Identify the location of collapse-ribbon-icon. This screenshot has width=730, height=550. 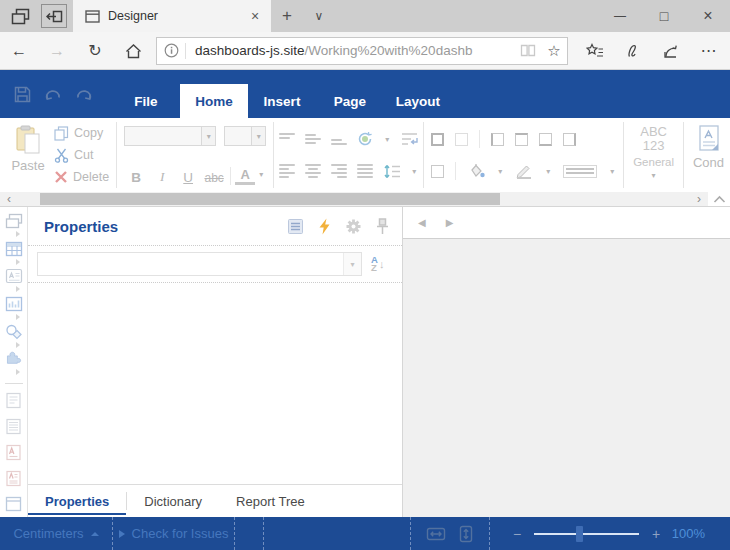
(719, 199).